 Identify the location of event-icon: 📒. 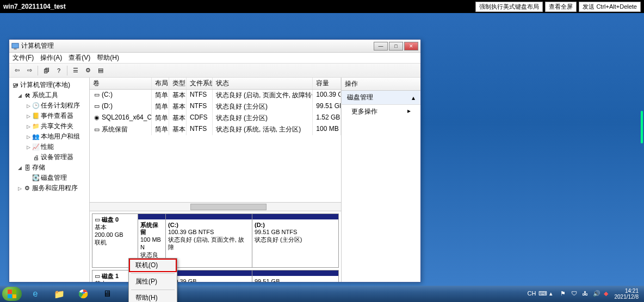
(36, 116).